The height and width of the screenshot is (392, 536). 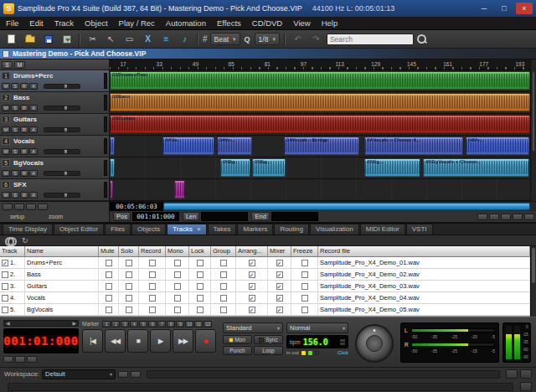 What do you see at coordinates (343, 342) in the screenshot?
I see `bpm-spinner` at bounding box center [343, 342].